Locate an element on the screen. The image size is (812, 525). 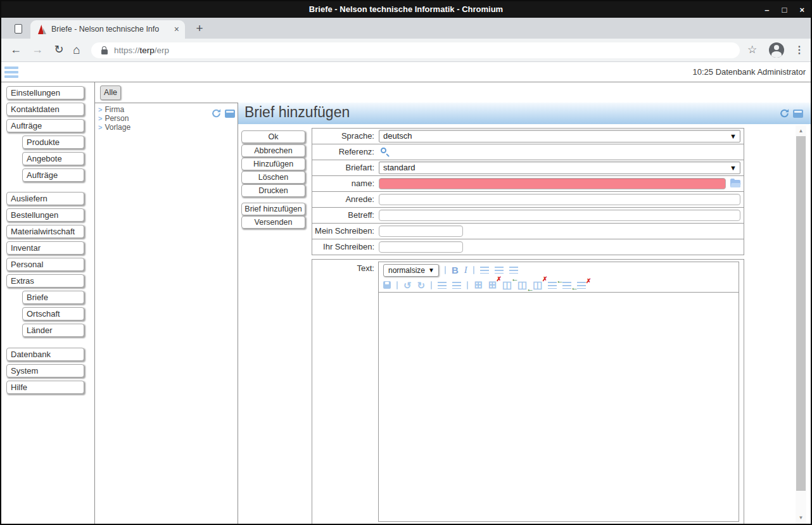
tree-item-firma: >Firma is located at coordinates (111, 110).